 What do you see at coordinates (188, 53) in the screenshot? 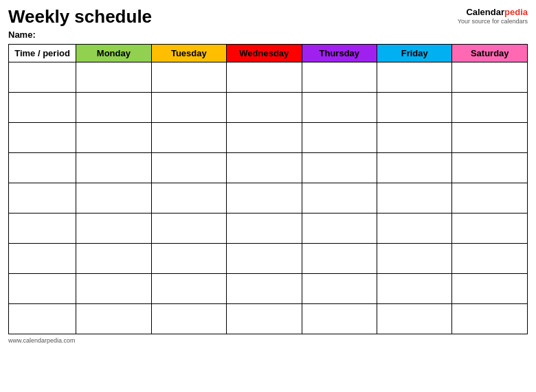
I see `col-header-tuesday: Tuesday` at bounding box center [188, 53].